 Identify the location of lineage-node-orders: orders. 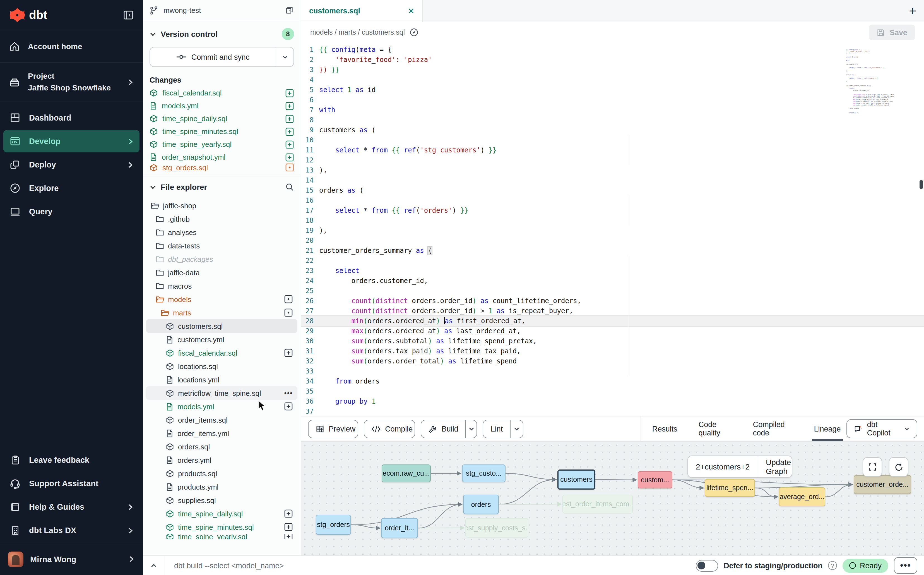
(481, 504).